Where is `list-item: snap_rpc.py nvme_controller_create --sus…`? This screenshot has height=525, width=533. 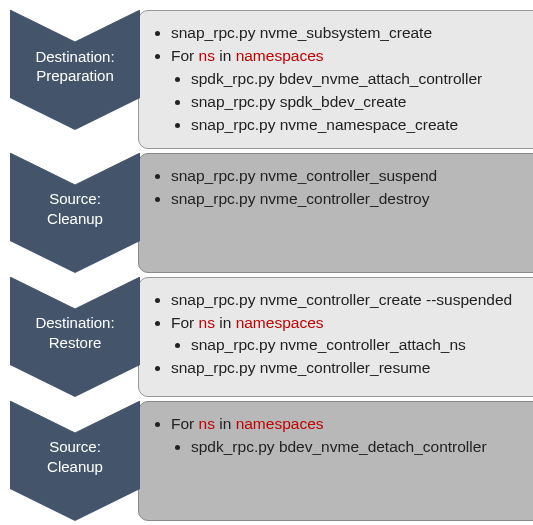 list-item: snap_rpc.py nvme_controller_create --sus… is located at coordinates (350, 300).